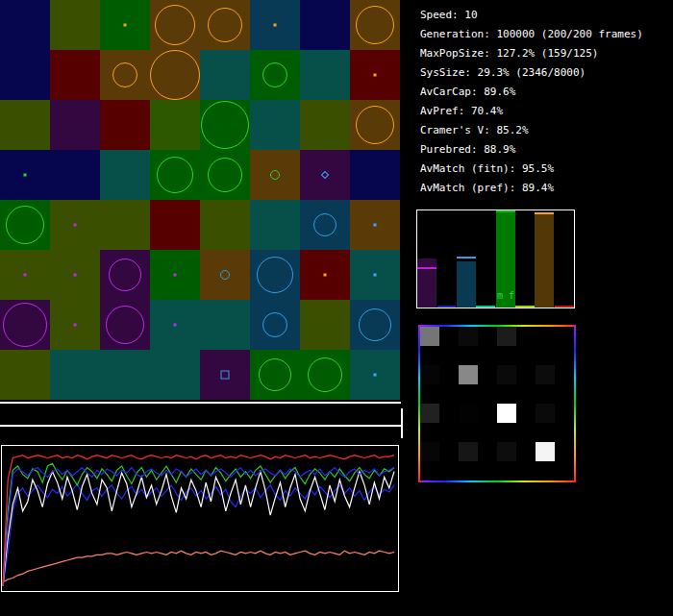  I want to click on stat-line: AvMatch (pref): 89.4%, so click(532, 188).